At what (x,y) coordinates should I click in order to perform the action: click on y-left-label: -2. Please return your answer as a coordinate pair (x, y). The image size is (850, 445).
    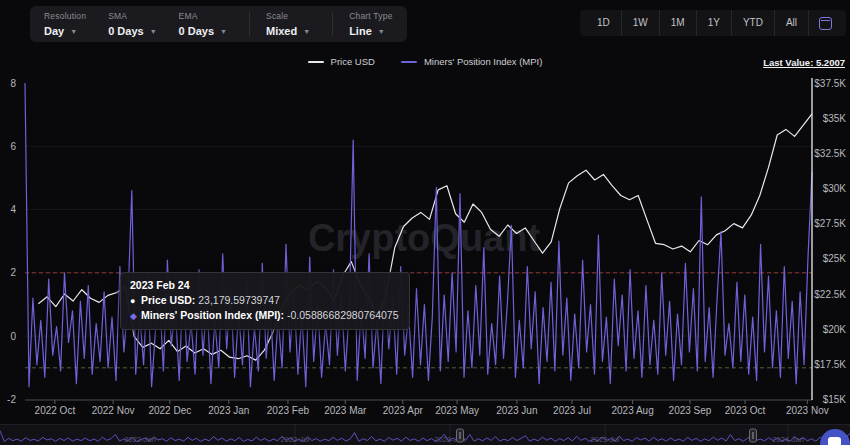
    Looking at the image, I should click on (12, 400).